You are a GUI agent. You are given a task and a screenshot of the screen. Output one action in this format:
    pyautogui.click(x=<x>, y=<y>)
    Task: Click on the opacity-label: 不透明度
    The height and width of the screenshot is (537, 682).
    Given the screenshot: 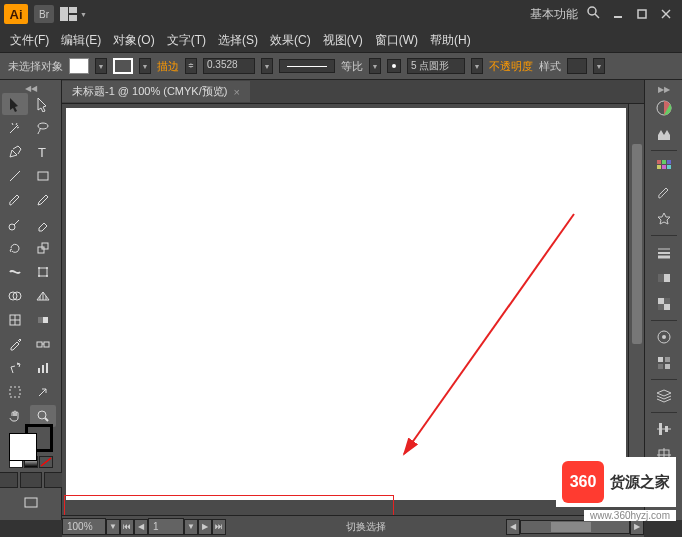 What is the action you would take?
    pyautogui.click(x=511, y=66)
    